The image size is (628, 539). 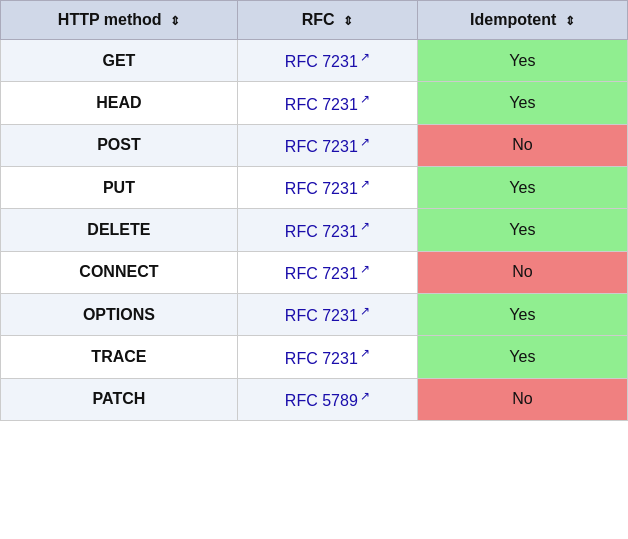 I want to click on table-row: OPTIONSRFC 7231Yes, so click(x=314, y=314).